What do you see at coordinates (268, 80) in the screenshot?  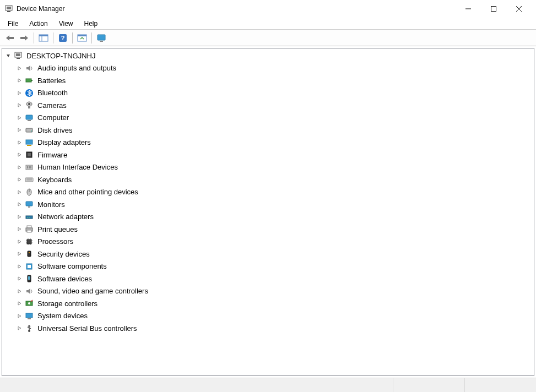 I see `tree-category: Batteries` at bounding box center [268, 80].